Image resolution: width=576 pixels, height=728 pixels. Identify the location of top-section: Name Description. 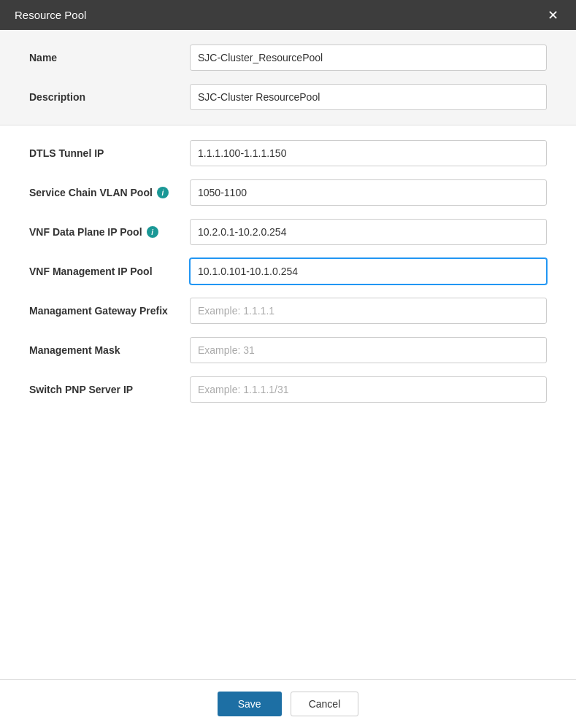
(288, 77).